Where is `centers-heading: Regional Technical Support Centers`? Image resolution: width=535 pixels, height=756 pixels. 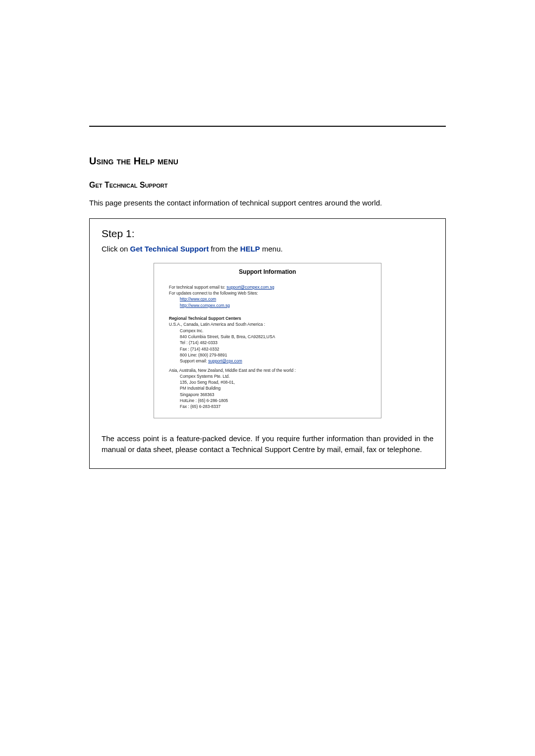 centers-heading: Regional Technical Support Centers is located at coordinates (268, 318).